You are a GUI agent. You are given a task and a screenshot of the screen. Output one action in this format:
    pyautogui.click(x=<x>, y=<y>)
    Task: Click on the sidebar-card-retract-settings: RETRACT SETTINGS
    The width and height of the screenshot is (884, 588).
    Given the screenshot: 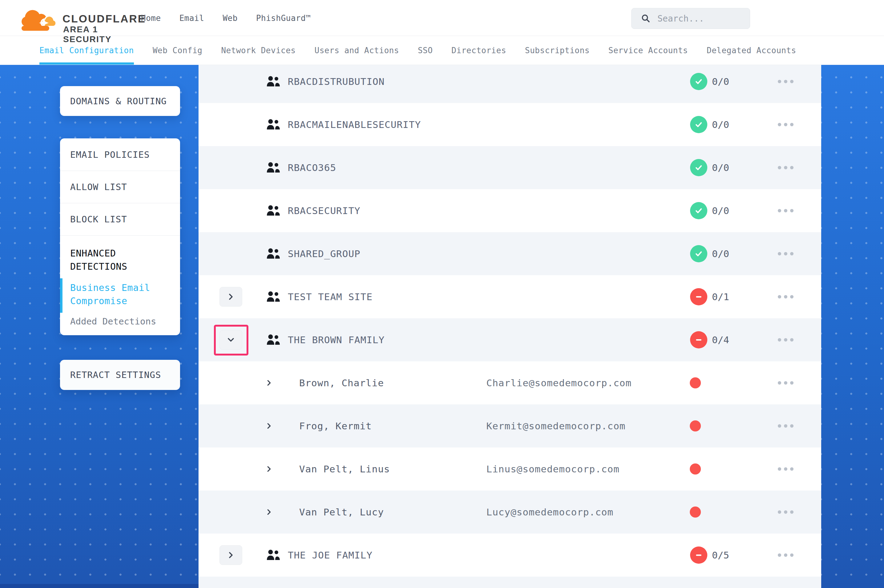 What is the action you would take?
    pyautogui.click(x=120, y=375)
    